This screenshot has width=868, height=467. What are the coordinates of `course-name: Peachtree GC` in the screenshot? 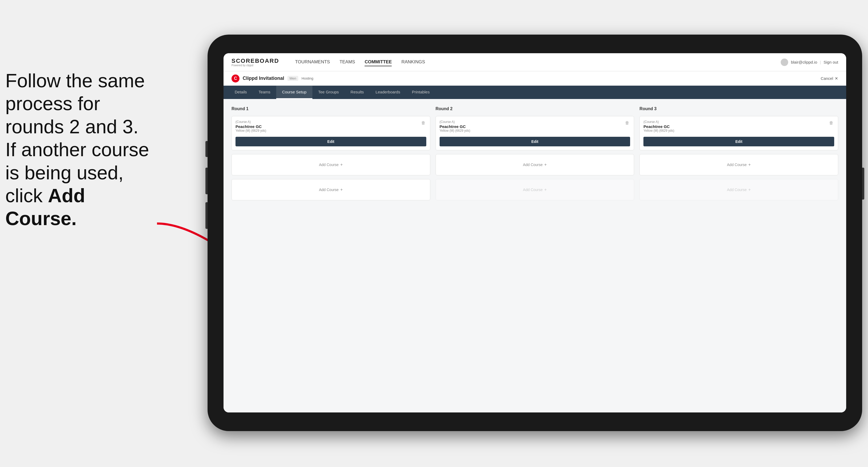 It's located at (251, 127).